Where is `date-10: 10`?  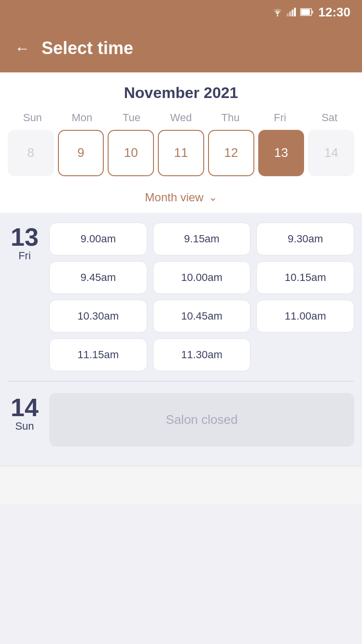
date-10: 10 is located at coordinates (131, 153).